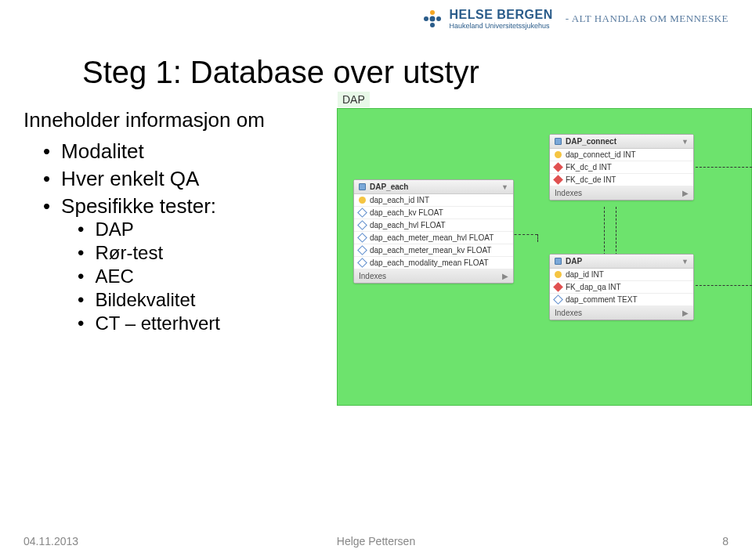 This screenshot has height=560, width=752. What do you see at coordinates (149, 229) in the screenshot?
I see `list-item: DAP` at bounding box center [149, 229].